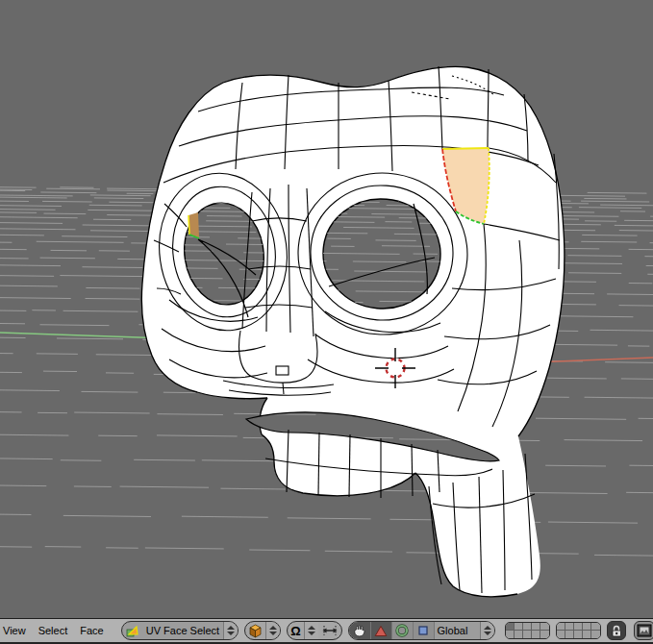 Image resolution: width=653 pixels, height=644 pixels. What do you see at coordinates (180, 631) in the screenshot?
I see `mode-selector-dropdown: UV Face Select` at bounding box center [180, 631].